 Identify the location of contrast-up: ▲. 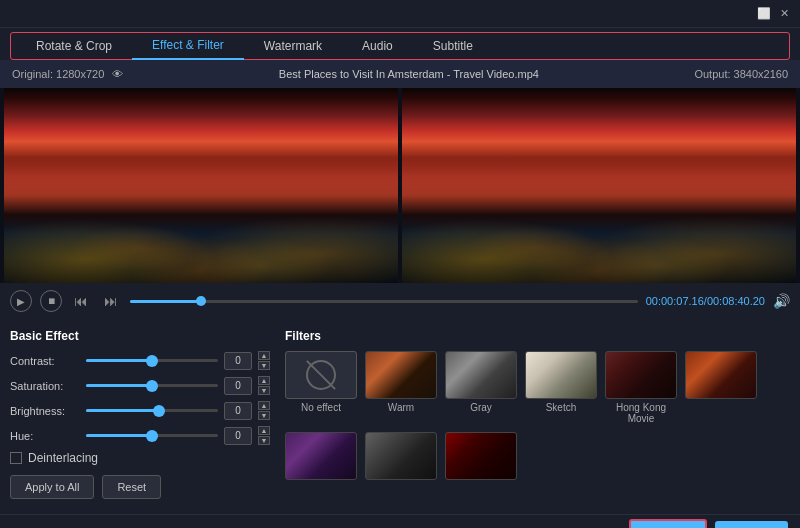
(264, 356).